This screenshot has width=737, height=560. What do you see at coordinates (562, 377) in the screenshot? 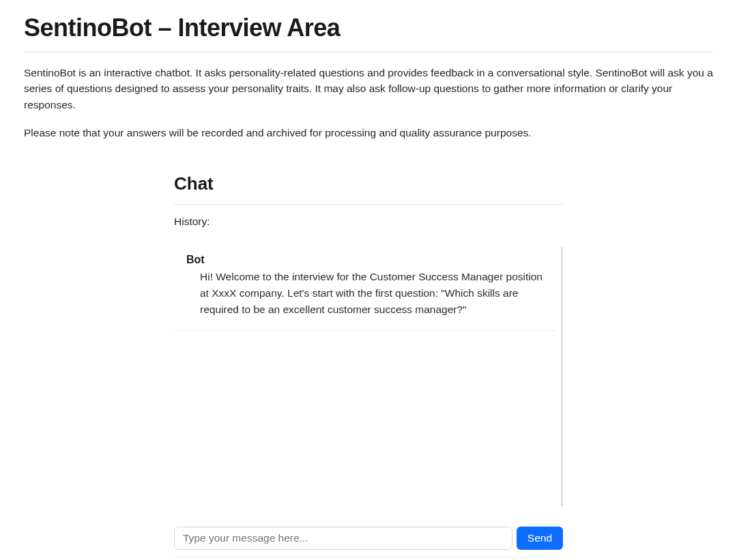
I see `scrollbar-track` at bounding box center [562, 377].